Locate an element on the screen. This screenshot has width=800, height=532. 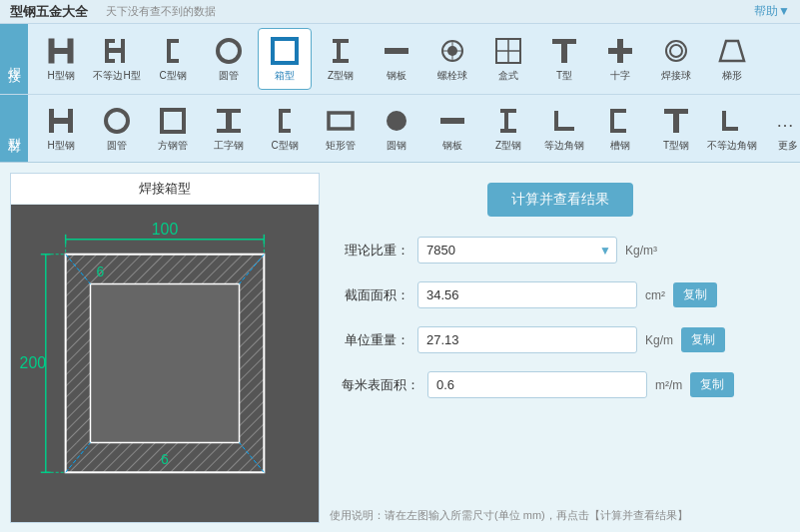
nav-item-trapezoid: 梯形 is located at coordinates (732, 59).